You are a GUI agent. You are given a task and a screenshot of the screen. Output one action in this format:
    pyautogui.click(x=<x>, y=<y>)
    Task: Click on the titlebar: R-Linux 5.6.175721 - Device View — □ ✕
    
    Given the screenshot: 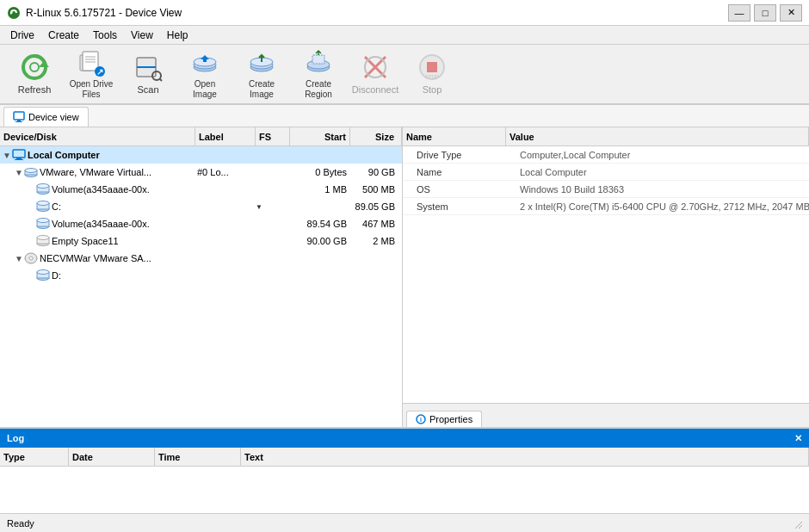 What is the action you would take?
    pyautogui.click(x=404, y=13)
    